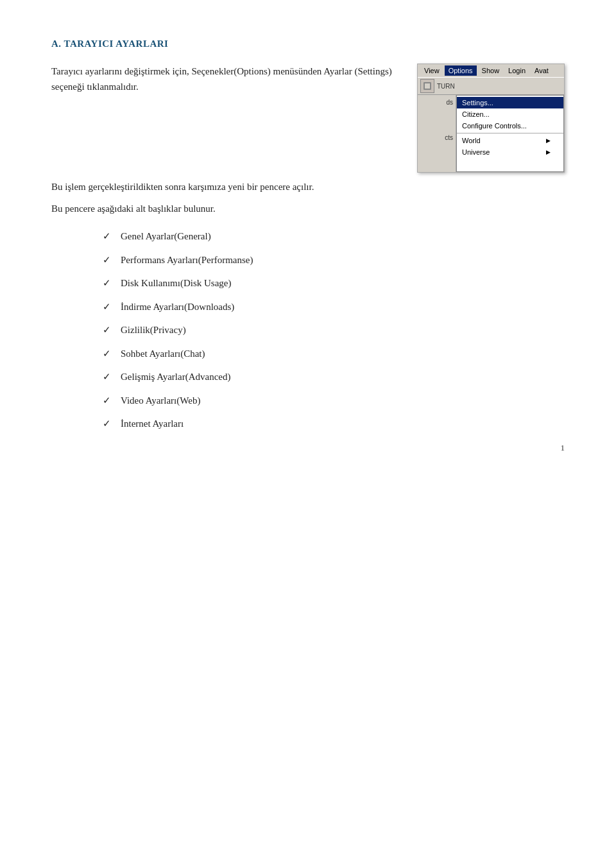 Image resolution: width=616 pixels, height=851 pixels. What do you see at coordinates (160, 400) in the screenshot?
I see `checklist-label-8: Video Ayarları(Web)` at bounding box center [160, 400].